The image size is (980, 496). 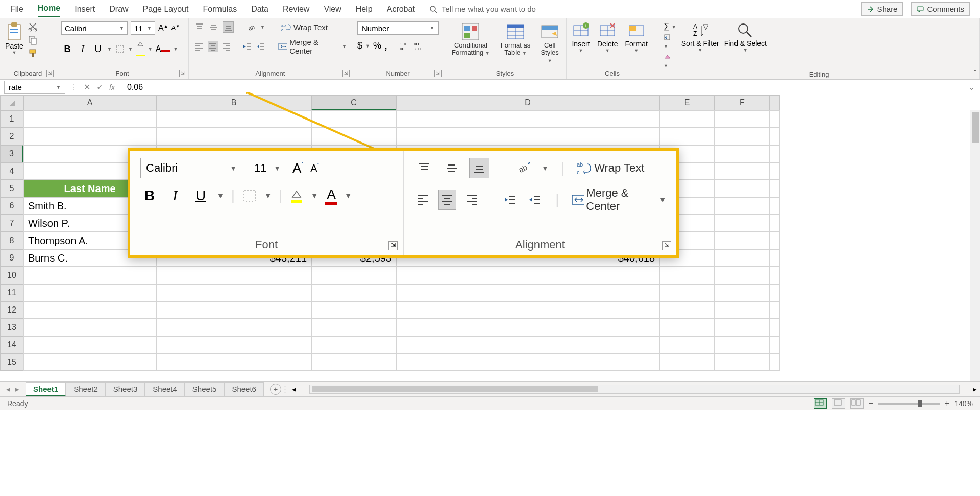 What do you see at coordinates (550, 43) in the screenshot?
I see `cell-styles-button: Cell Styles ▼` at bounding box center [550, 43].